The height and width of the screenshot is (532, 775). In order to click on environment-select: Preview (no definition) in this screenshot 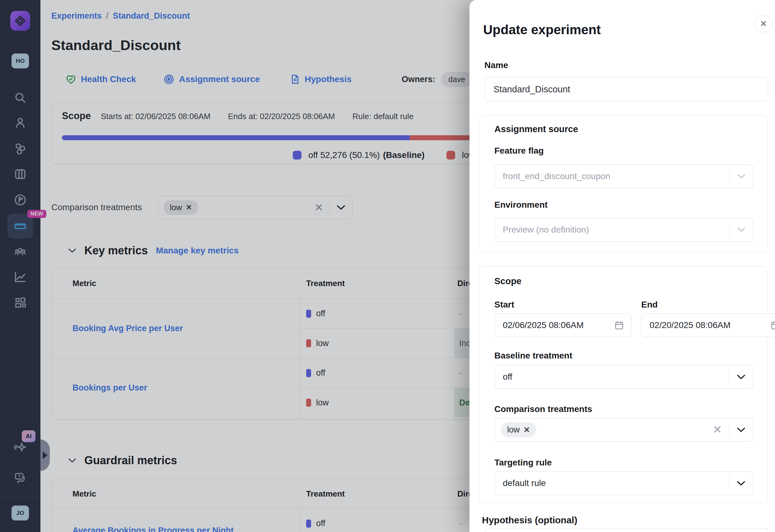, I will do `click(624, 230)`.